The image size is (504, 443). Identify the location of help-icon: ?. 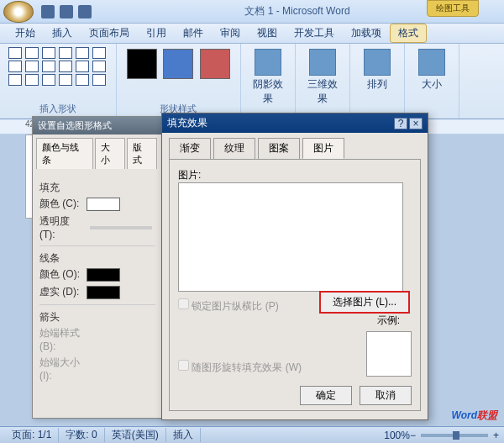
(401, 124).